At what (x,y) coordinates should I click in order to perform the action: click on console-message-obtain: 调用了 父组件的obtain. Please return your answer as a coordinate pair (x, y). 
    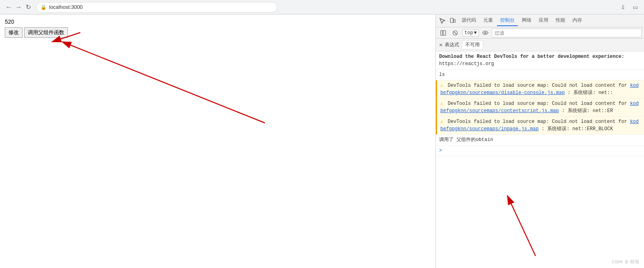
    Looking at the image, I should click on (540, 140).